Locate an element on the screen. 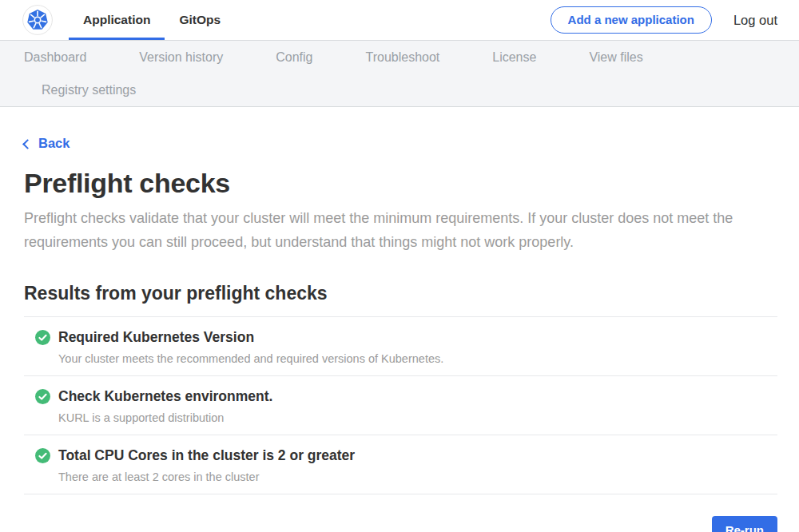 The image size is (799, 532). app-sub-nav: Dashboard Version history Config Trouble… is located at coordinates (400, 73).